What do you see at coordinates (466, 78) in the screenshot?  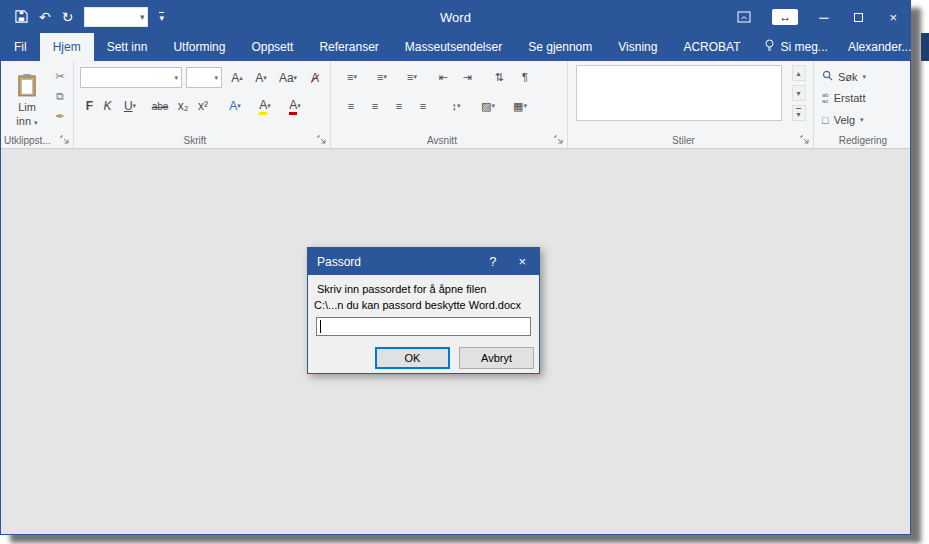 I see `increase-indent-icon: ⇥` at bounding box center [466, 78].